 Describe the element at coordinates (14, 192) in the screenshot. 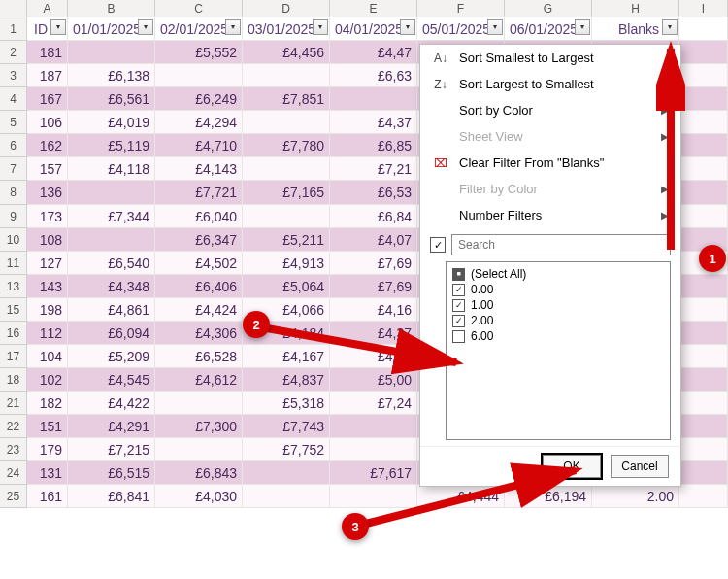

I see `row-number: 8` at that location.